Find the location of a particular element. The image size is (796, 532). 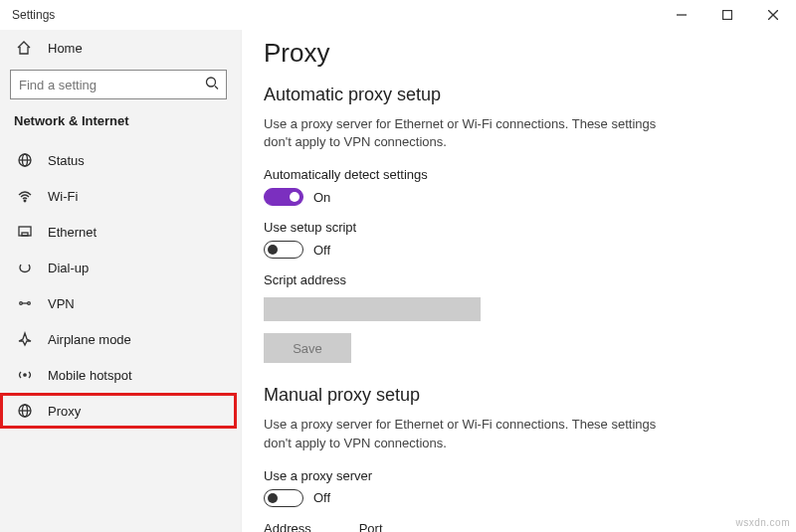

sidebar-item-label: VPN is located at coordinates (62, 304).